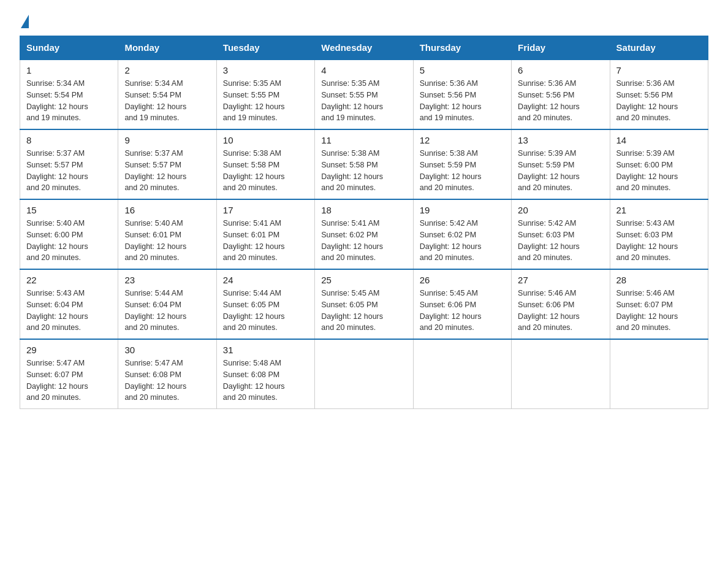  What do you see at coordinates (561, 94) in the screenshot?
I see `calendar-cell: 6 Sunrise: 5:36 AM Sunset: 5:56 PM Dayli…` at bounding box center [561, 94].